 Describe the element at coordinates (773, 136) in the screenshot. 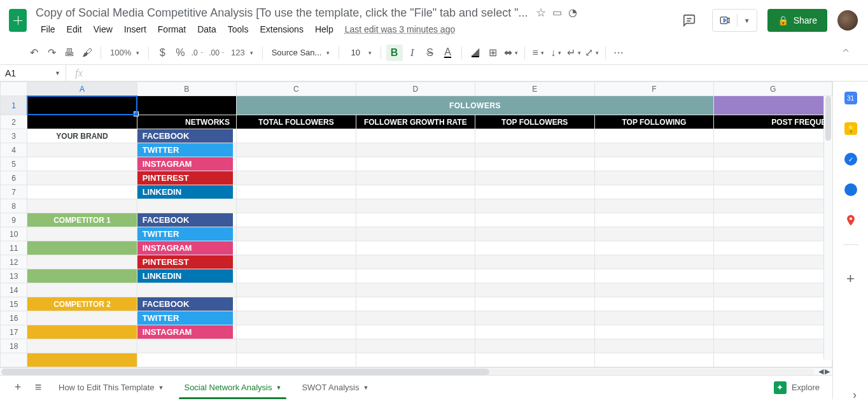

I see `cell-G3` at that location.